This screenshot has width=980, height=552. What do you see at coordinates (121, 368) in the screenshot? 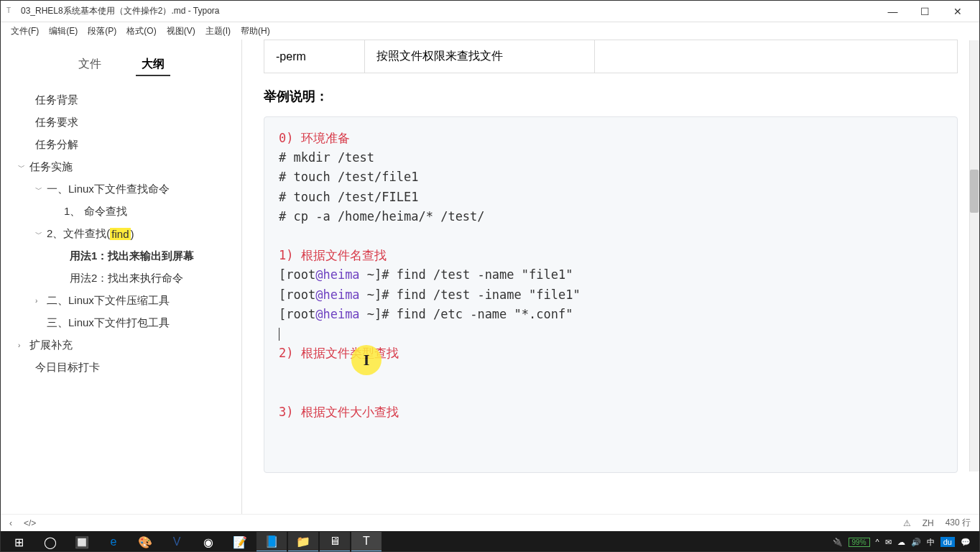
I see `outline-item: 今日目标打卡` at bounding box center [121, 368].